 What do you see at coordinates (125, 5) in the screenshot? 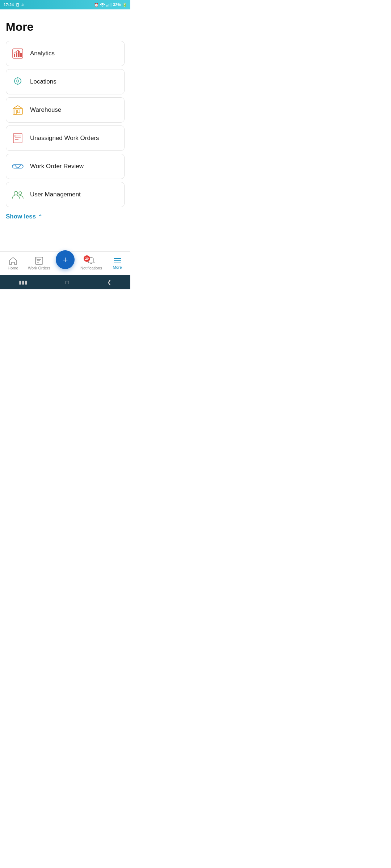
I see `battery-icon: 🔋` at bounding box center [125, 5].